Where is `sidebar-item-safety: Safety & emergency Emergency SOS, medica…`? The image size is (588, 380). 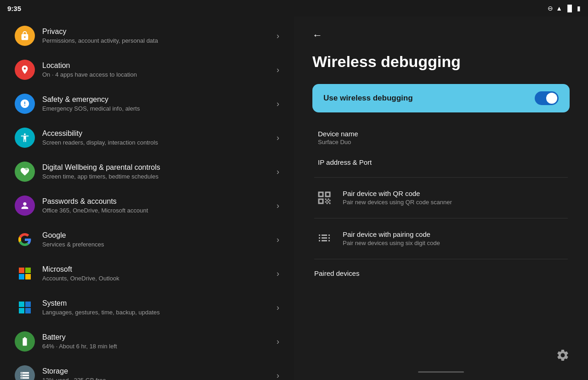
sidebar-item-safety: Safety & emergency Emergency SOS, medica… is located at coordinates (147, 104).